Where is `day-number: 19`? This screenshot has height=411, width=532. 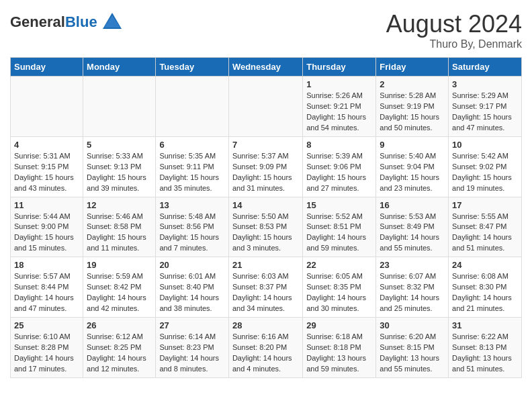
day-number: 19 is located at coordinates (120, 265).